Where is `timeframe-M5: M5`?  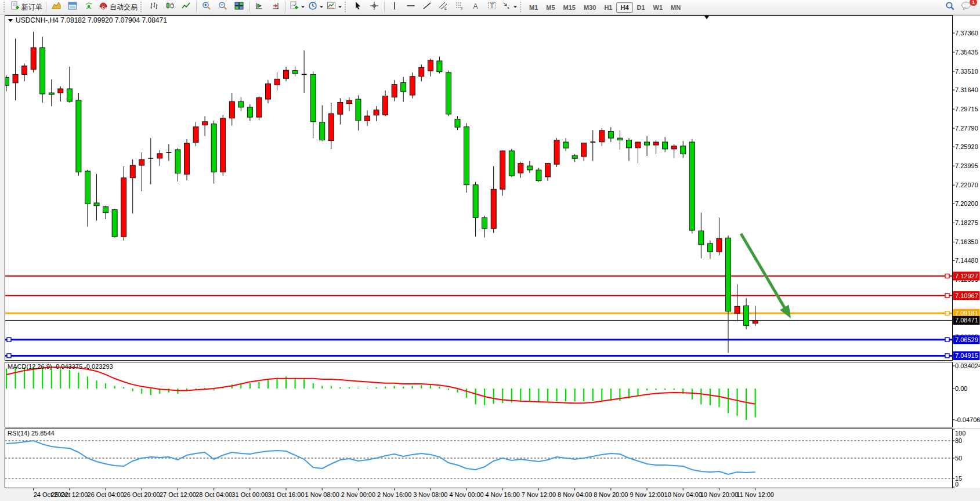
timeframe-M5: M5 is located at coordinates (550, 8).